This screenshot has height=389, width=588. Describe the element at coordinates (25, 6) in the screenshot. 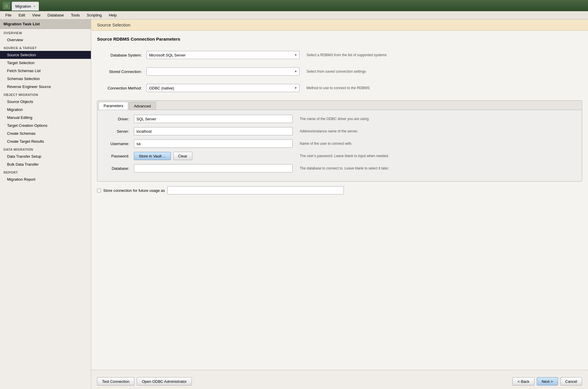

I see `migration-tab: Migration ×` at that location.